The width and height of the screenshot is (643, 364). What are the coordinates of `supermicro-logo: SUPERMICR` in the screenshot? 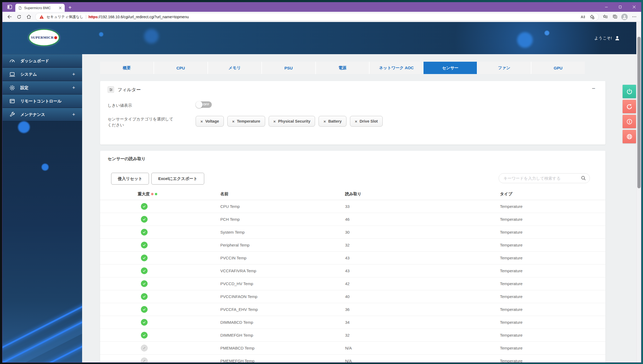 It's located at (44, 38).